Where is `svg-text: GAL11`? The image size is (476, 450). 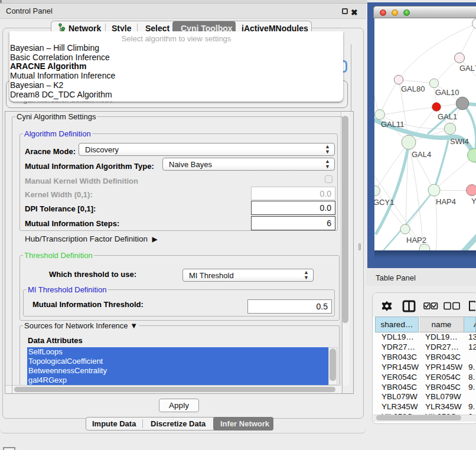
svg-text: GAL11 is located at coordinates (393, 124).